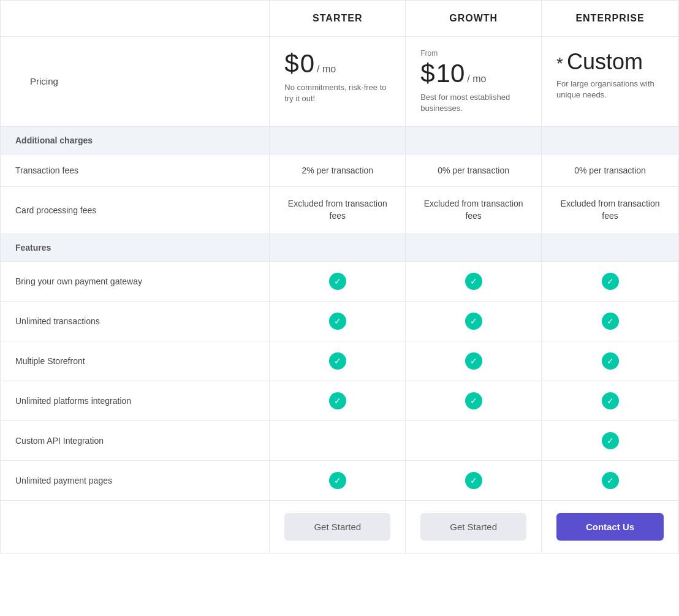 The height and width of the screenshot is (616, 679). I want to click on starter-amount: 0, so click(308, 64).